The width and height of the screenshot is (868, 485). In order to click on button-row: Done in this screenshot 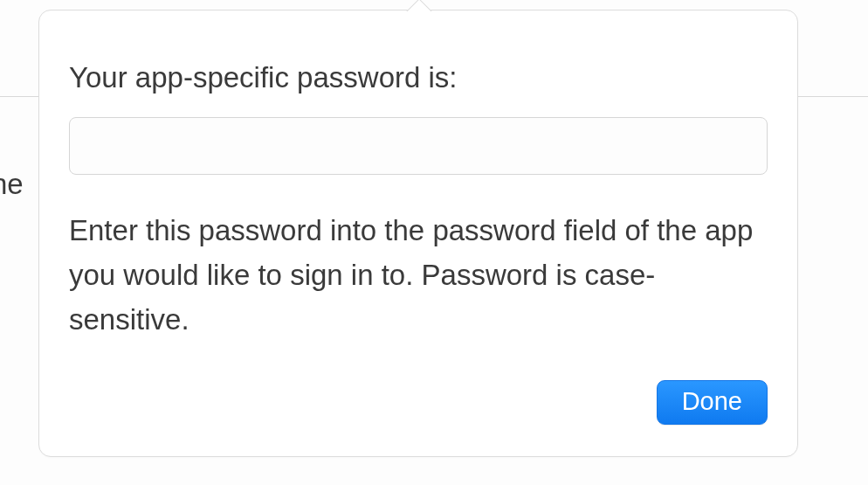, I will do `click(418, 402)`.